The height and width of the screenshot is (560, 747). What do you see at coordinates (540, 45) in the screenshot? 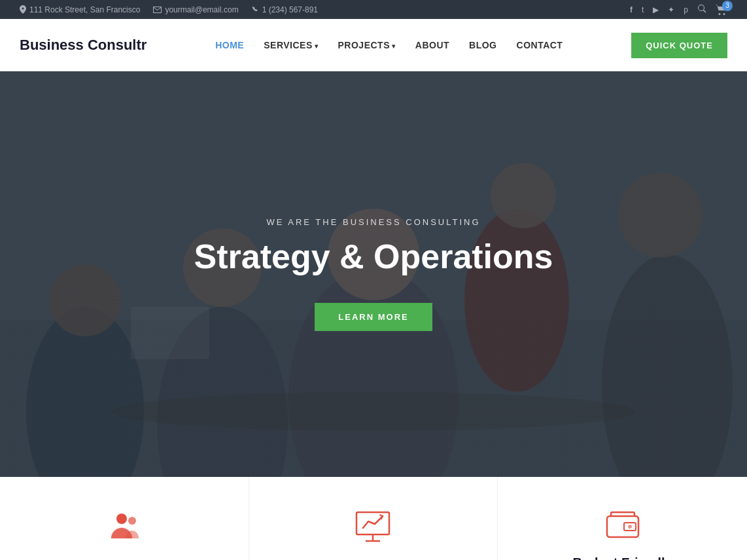
I see `nav-item-contact: CONTACT` at bounding box center [540, 45].